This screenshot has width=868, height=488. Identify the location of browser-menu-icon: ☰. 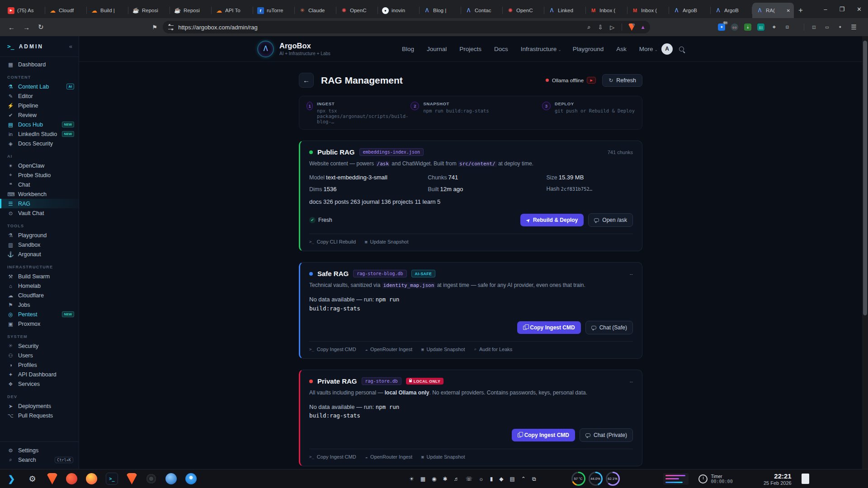
(854, 27).